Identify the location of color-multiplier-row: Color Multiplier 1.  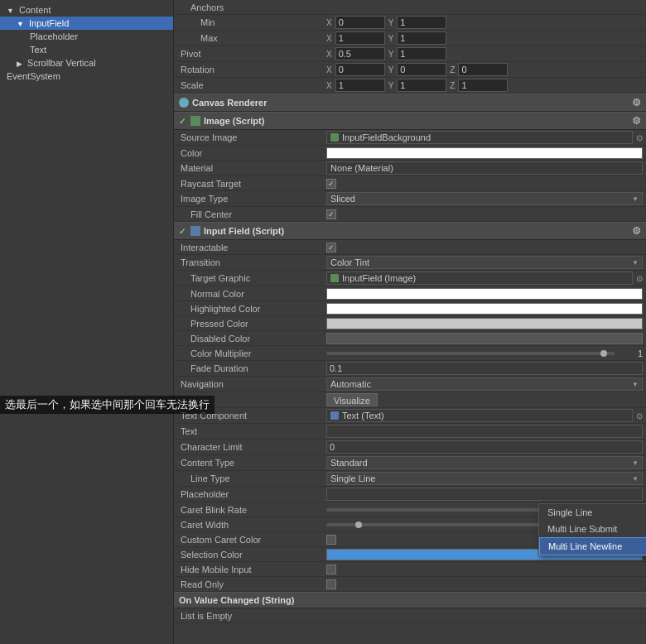
(410, 353).